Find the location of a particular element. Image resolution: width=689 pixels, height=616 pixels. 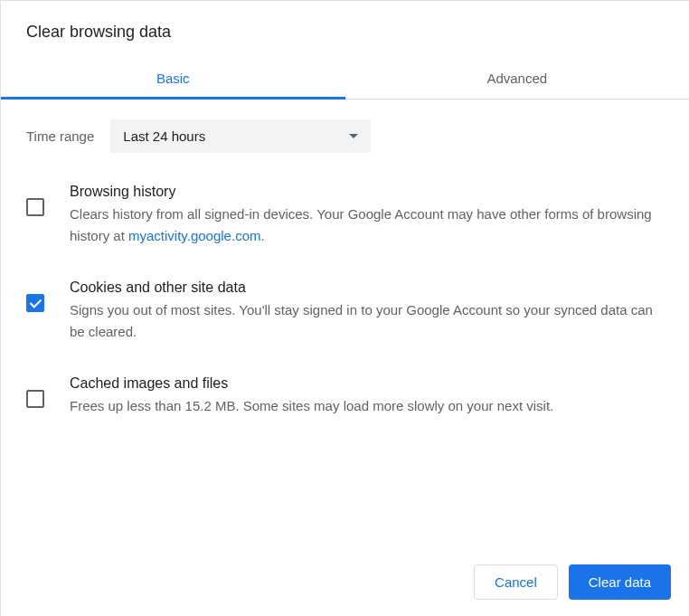

option-desc: Frees up less than 15.2 MB. Some sites m… is located at coordinates (367, 406).